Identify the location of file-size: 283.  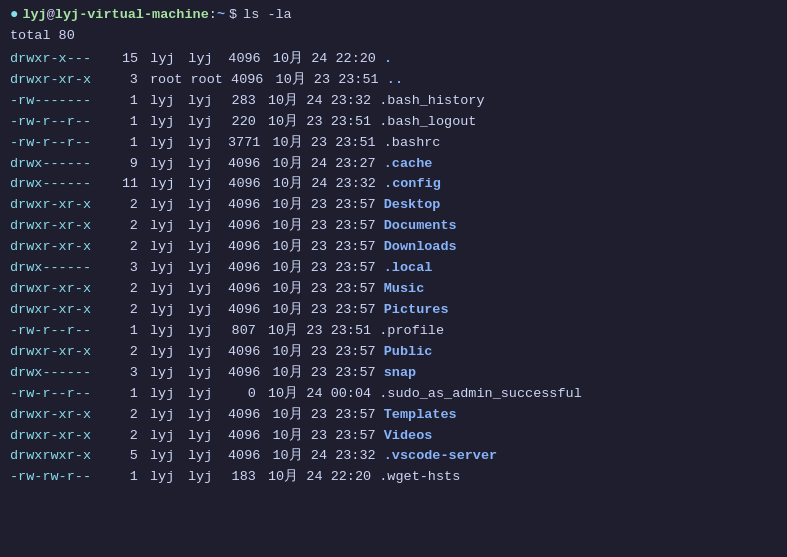
(246, 102).